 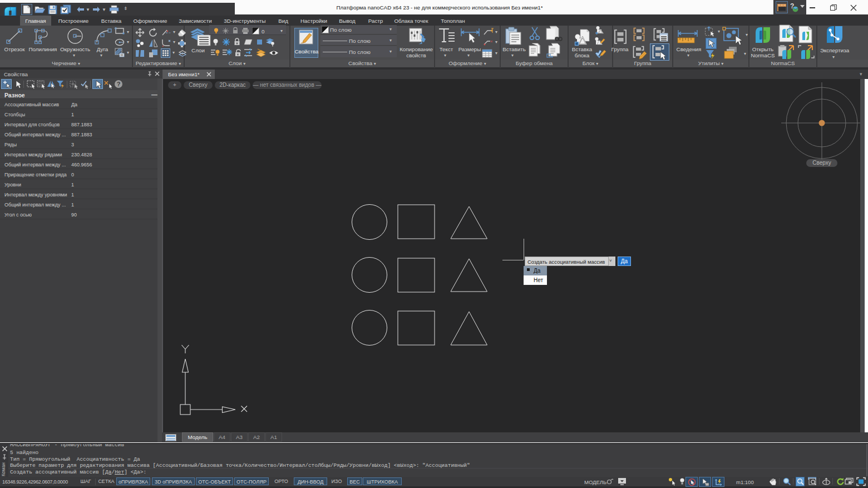 What do you see at coordinates (821, 162) in the screenshot?
I see `svg-text: Сверху` at bounding box center [821, 162].